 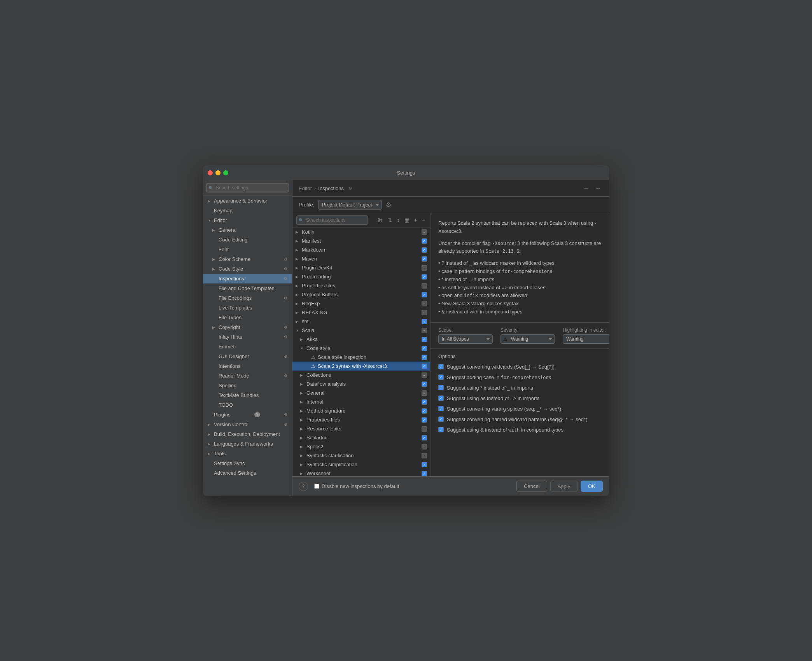 I want to click on sidebar-item-font: Font, so click(x=247, y=250).